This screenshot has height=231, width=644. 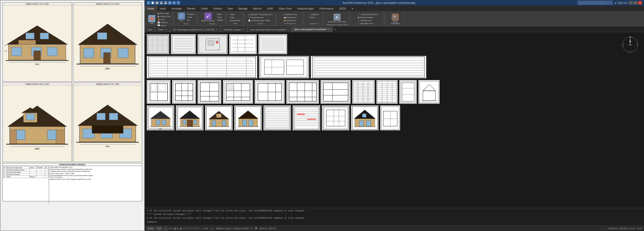 I want to click on custom-grid-button: ▦ Enhanced Custom Grid, so click(x=337, y=18).